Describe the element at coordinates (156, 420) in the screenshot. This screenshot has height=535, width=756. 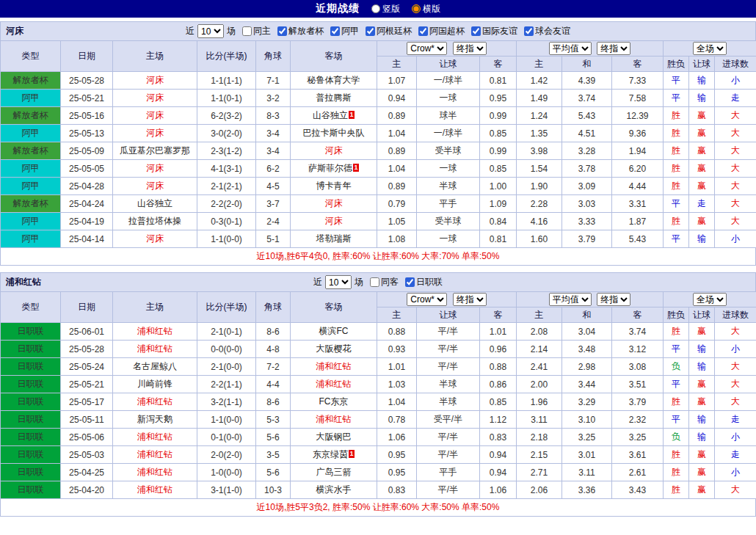
I see `home-team-cell: 新泻天鹅` at that location.